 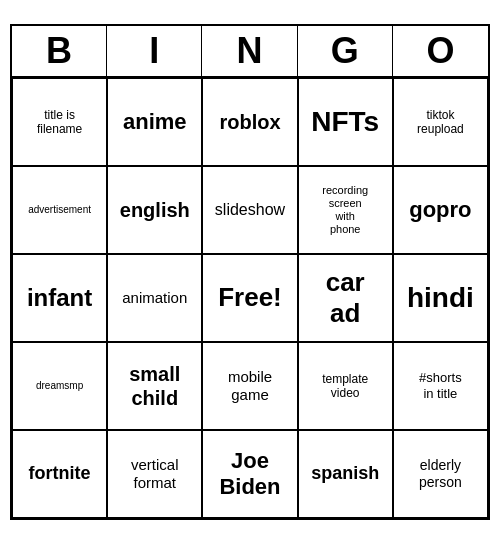 What do you see at coordinates (346, 298) in the screenshot?
I see `cell-13: carad` at bounding box center [346, 298].